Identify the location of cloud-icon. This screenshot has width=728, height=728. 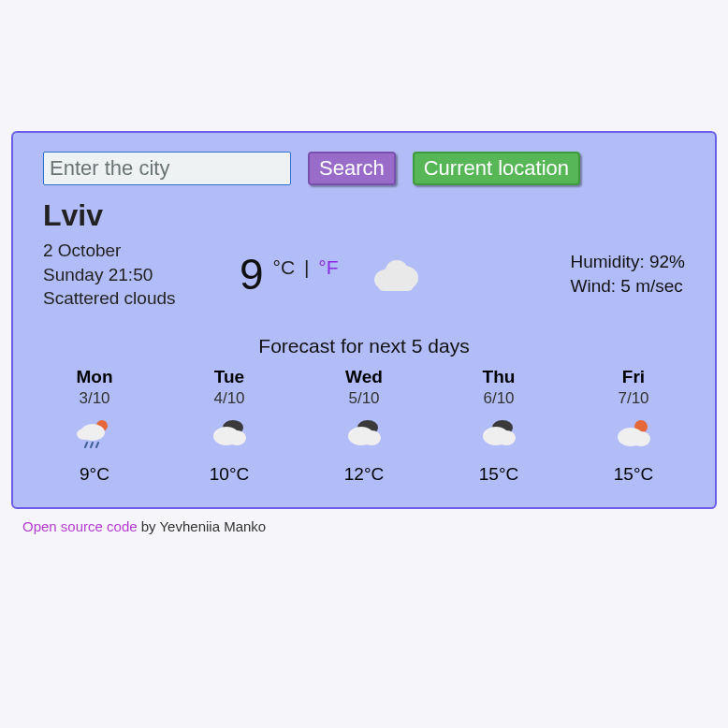
(395, 274).